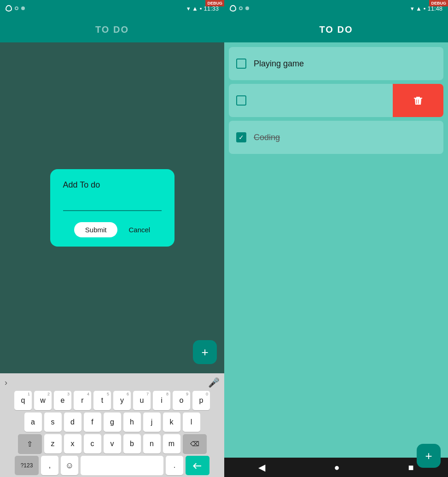 Image resolution: width=448 pixels, height=477 pixels. What do you see at coordinates (27, 465) in the screenshot?
I see `key-numbers: ?123` at bounding box center [27, 465].